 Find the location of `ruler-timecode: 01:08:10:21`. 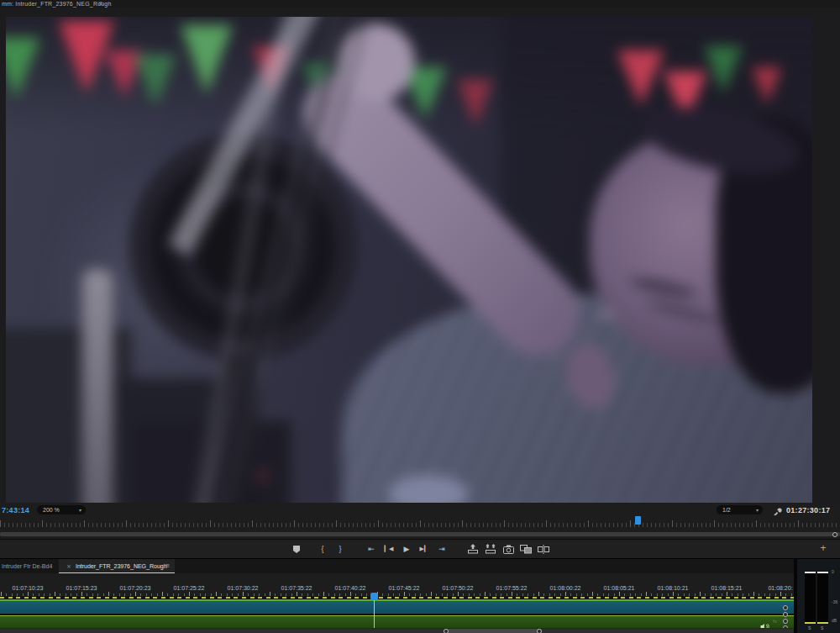

ruler-timecode: 01:08:10:21 is located at coordinates (674, 588).